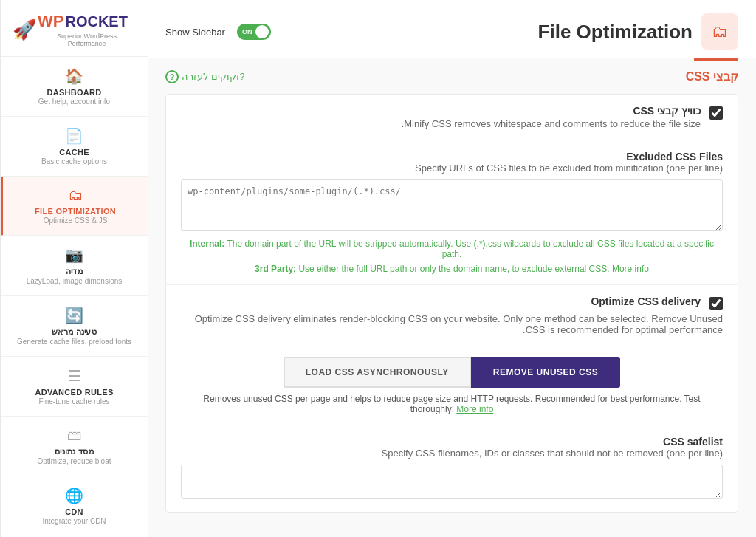 Image resolution: width=756 pixels, height=537 pixels. What do you see at coordinates (716, 304) in the screenshot?
I see `optimize-css-checkbox` at bounding box center [716, 304].